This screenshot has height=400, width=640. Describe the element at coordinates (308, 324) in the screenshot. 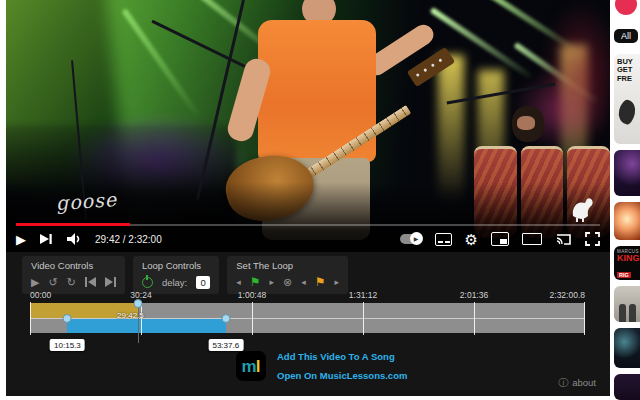

I see `loop-timeline: 00:00 30:24 1:00:48 1:31:12 2:01:36 2:32…` at that location.